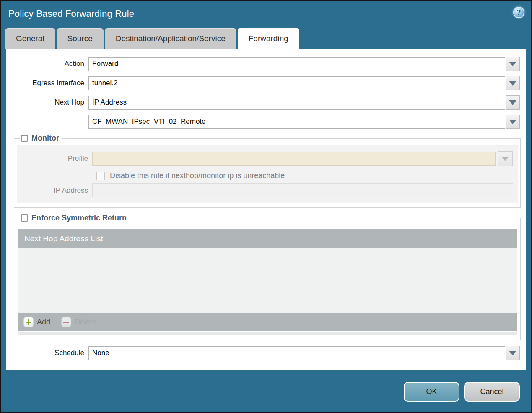 This screenshot has width=532, height=413. I want to click on ok-button-label: OK, so click(431, 392).